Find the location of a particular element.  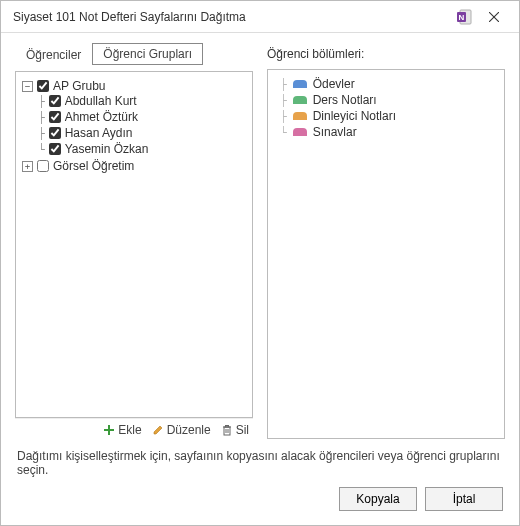

close-button is located at coordinates (494, 17).